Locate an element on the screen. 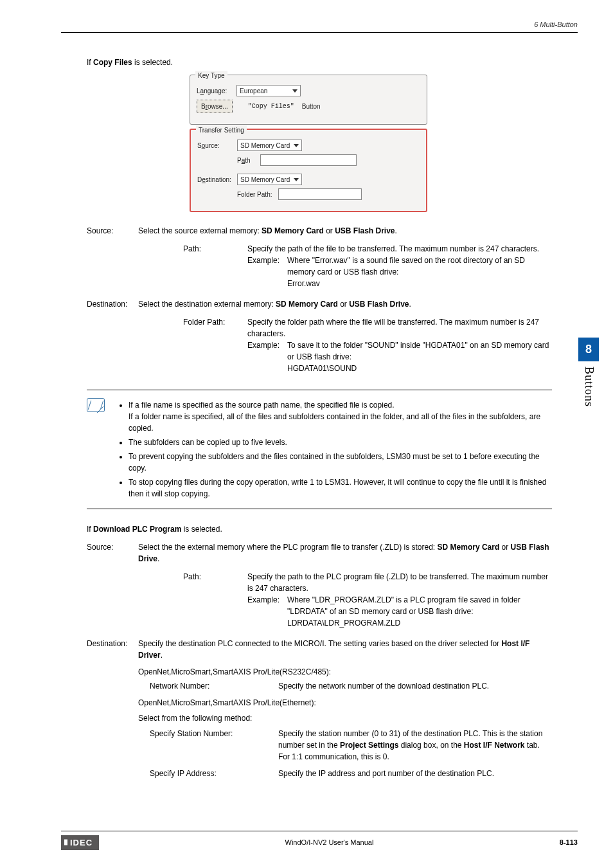 The height and width of the screenshot is (868, 613). destination-definition: Destination: Select the destination exte… is located at coordinates (319, 338).